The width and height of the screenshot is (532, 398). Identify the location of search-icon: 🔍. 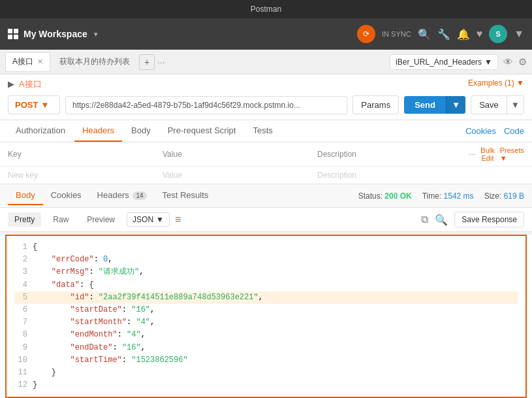
(424, 34).